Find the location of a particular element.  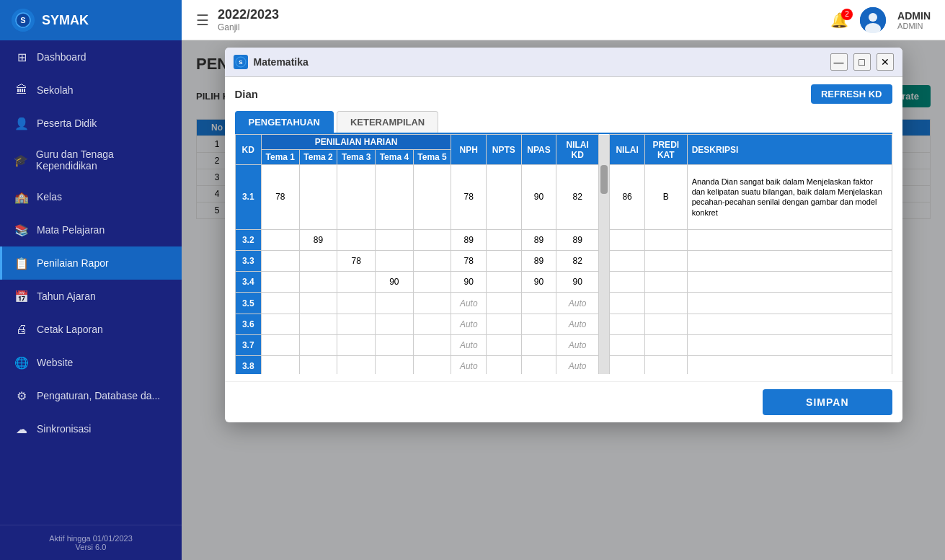

sidebar-item-mata-pelajaran: 📚 Mata Pelajaran is located at coordinates (91, 230).